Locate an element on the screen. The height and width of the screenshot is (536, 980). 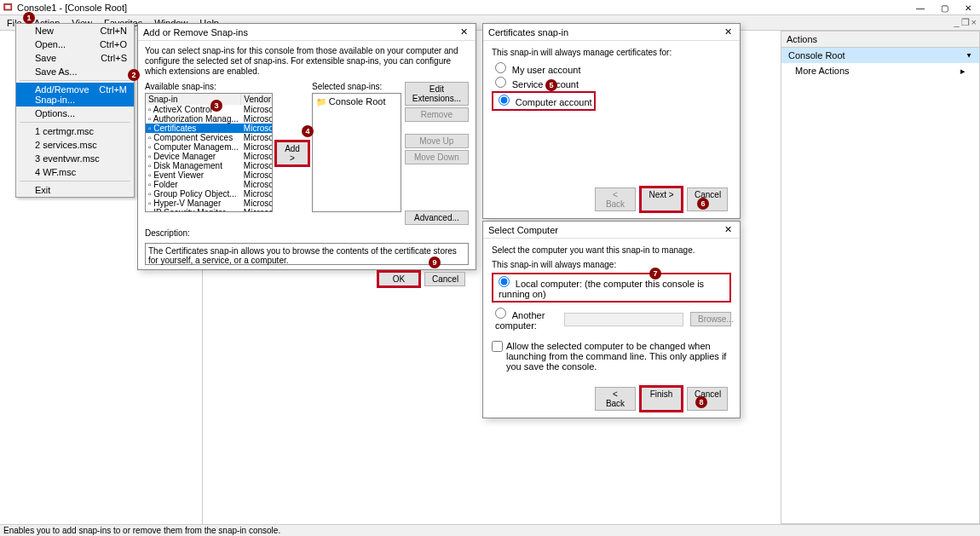
file-options: Options... is located at coordinates (75, 113).